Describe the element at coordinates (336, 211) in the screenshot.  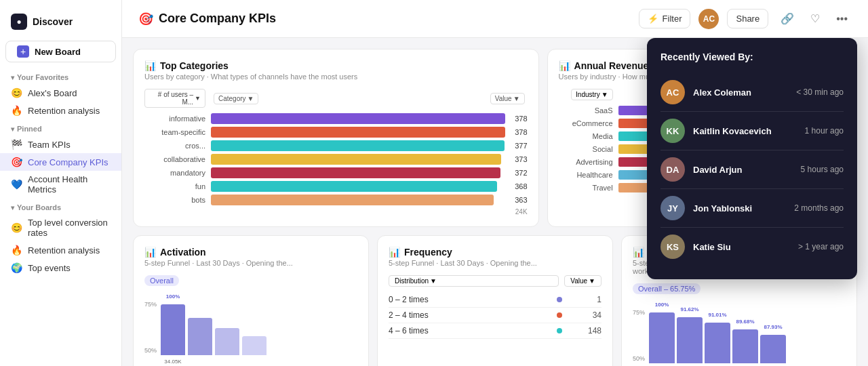
I see `channel-filter-label: 24K` at that location.